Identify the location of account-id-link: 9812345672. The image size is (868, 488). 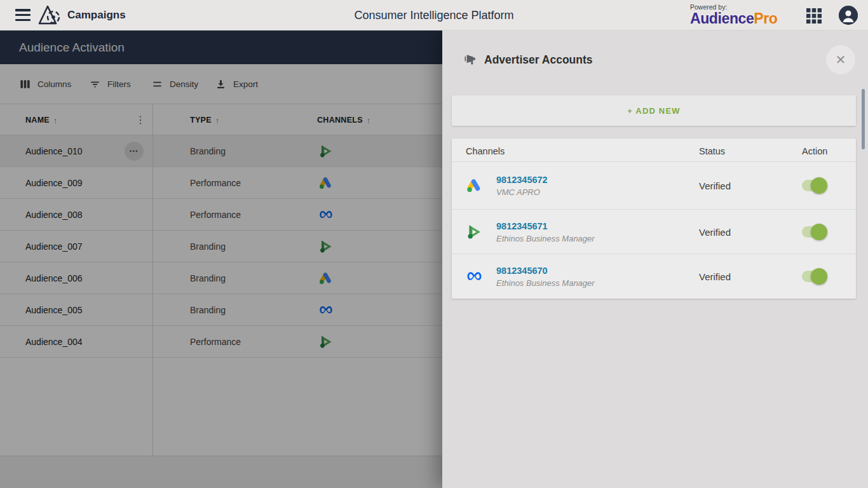
(522, 180).